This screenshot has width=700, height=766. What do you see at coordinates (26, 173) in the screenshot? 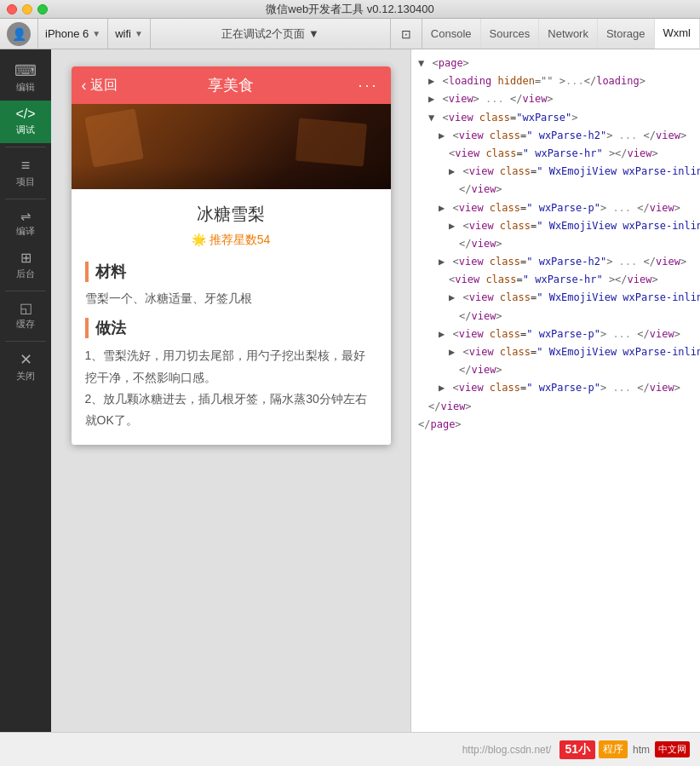
I see `sidebar-item-project: ≡ 项目` at bounding box center [26, 173].